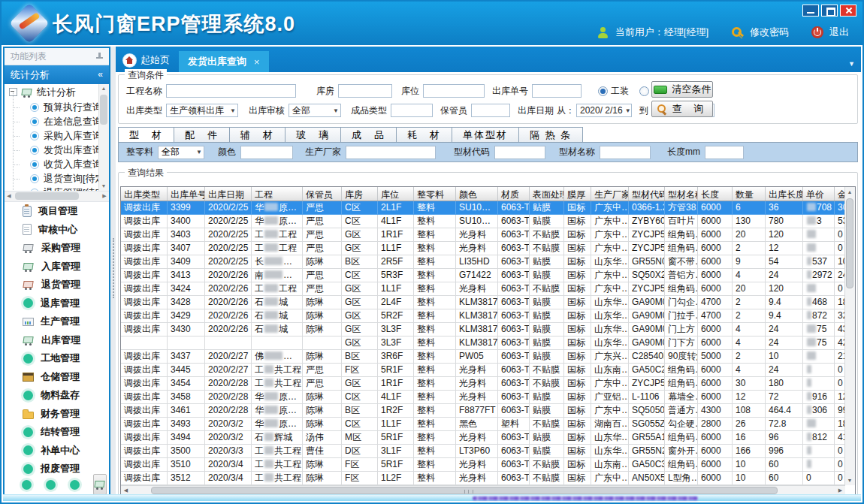 The image size is (864, 504). I want to click on collapse-icon: «, so click(101, 75).